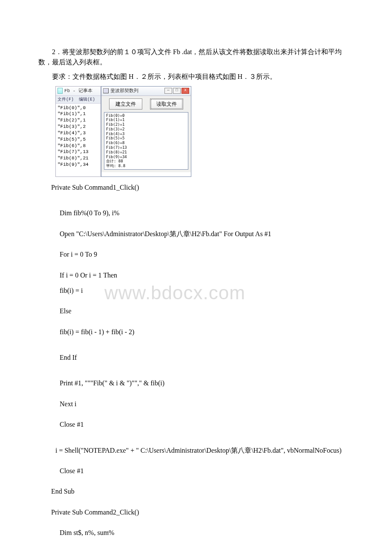 This screenshot has height=555, width=392. I want to click on maximize-button: □, so click(177, 91).